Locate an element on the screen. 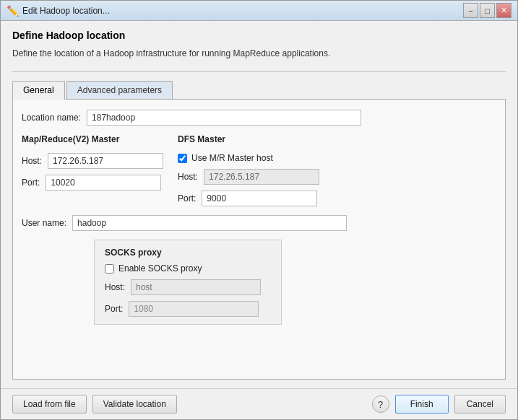 Image resolution: width=518 pixels, height=420 pixels. dfs-use-master-row: Use M/R Master host is located at coordinates (249, 158).